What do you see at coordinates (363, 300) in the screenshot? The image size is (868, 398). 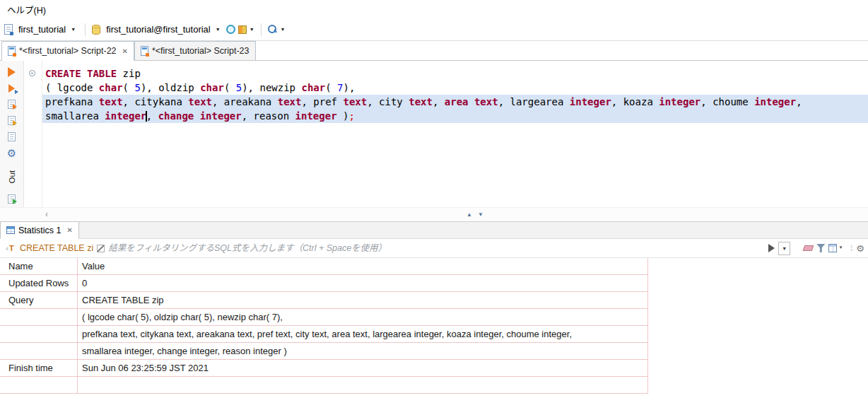 I see `cell-value: CREATE TABLE zip` at bounding box center [363, 300].